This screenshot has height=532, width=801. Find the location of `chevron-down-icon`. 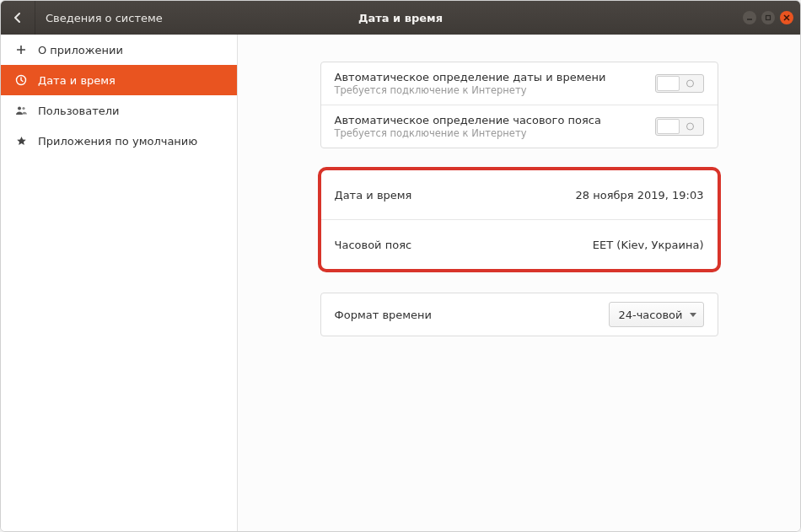

chevron-down-icon is located at coordinates (693, 315).